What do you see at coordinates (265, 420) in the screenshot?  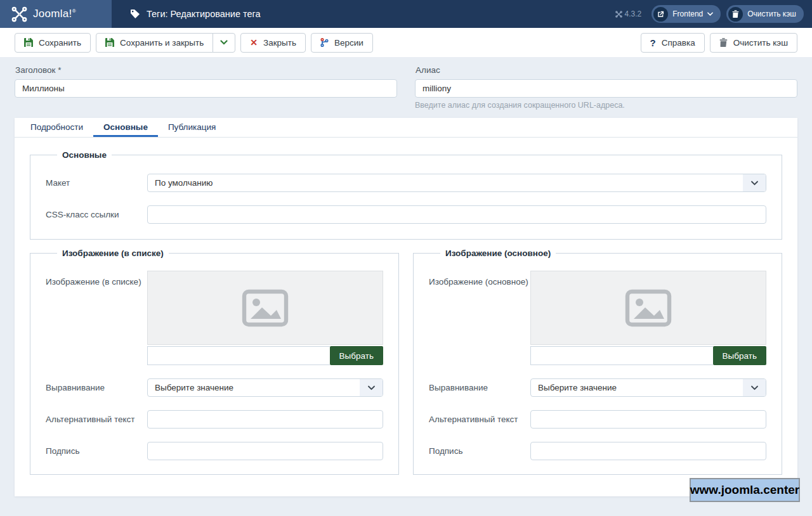 I see `image-list-alt-input` at bounding box center [265, 420].